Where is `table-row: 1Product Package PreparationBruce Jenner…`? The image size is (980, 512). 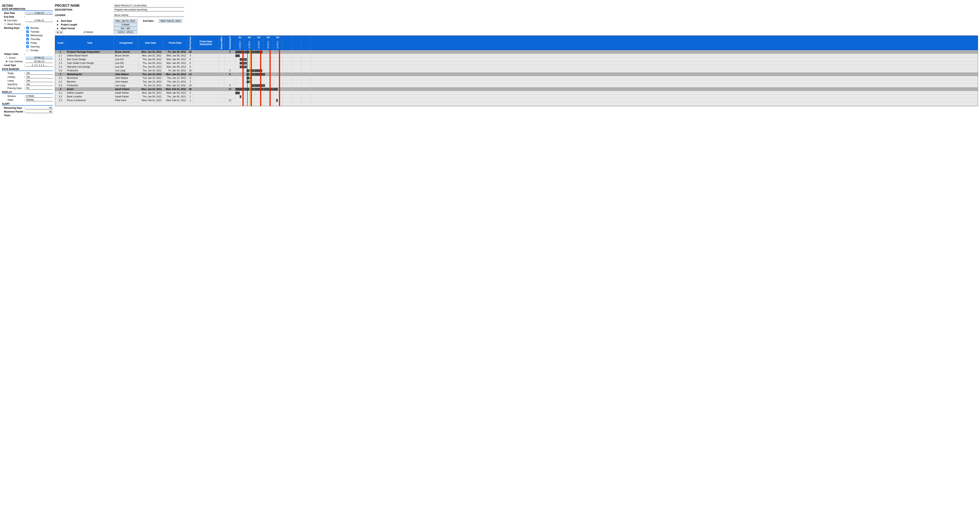
table-row: 1Product Package PreparationBruce Jenner… is located at coordinates (145, 52).